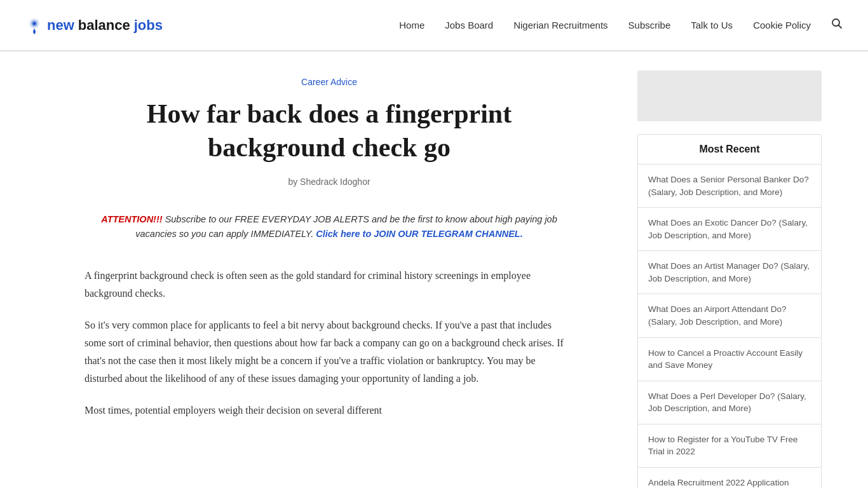  I want to click on nav-nigerian-recruitments: Nigerian Recruitments, so click(560, 25).